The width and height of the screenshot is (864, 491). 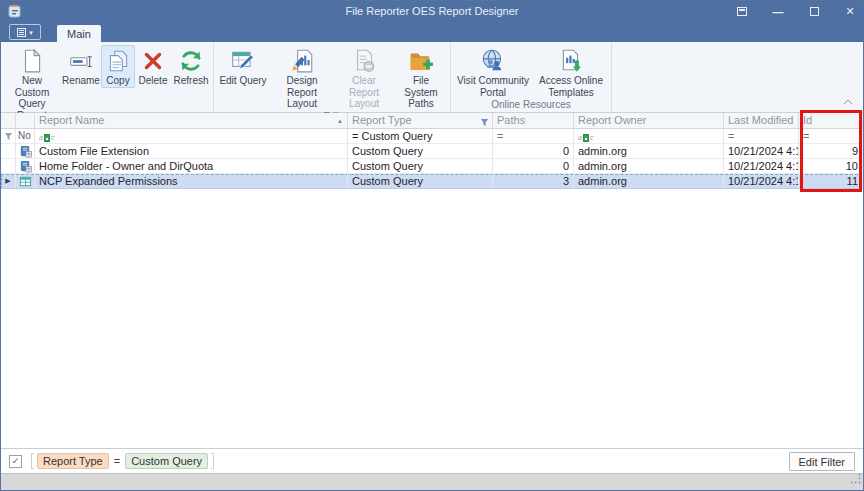 I want to click on edit-filter-button: Edit Filter, so click(x=822, y=462).